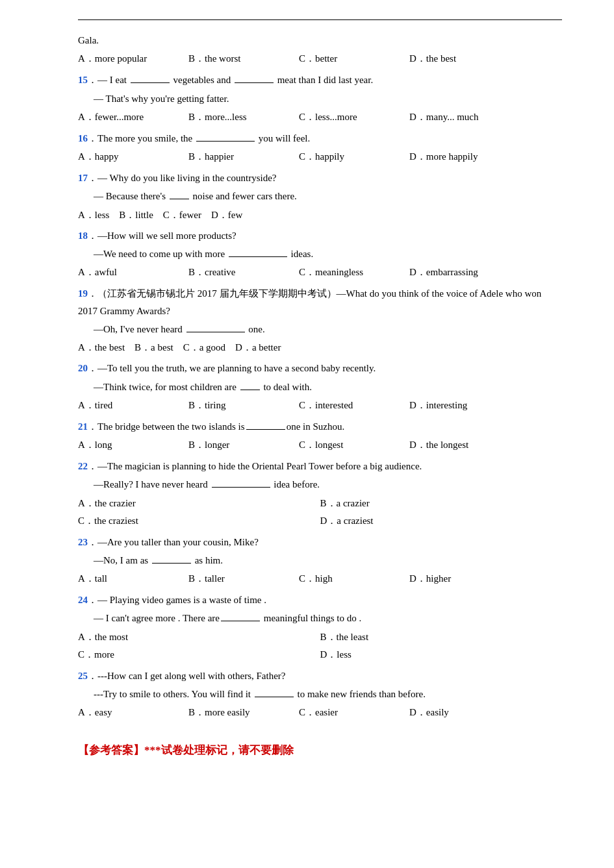 This screenshot has width=614, height=868. What do you see at coordinates (244, 117) in the screenshot?
I see `q15-option-b: B．more...less` at bounding box center [244, 117].